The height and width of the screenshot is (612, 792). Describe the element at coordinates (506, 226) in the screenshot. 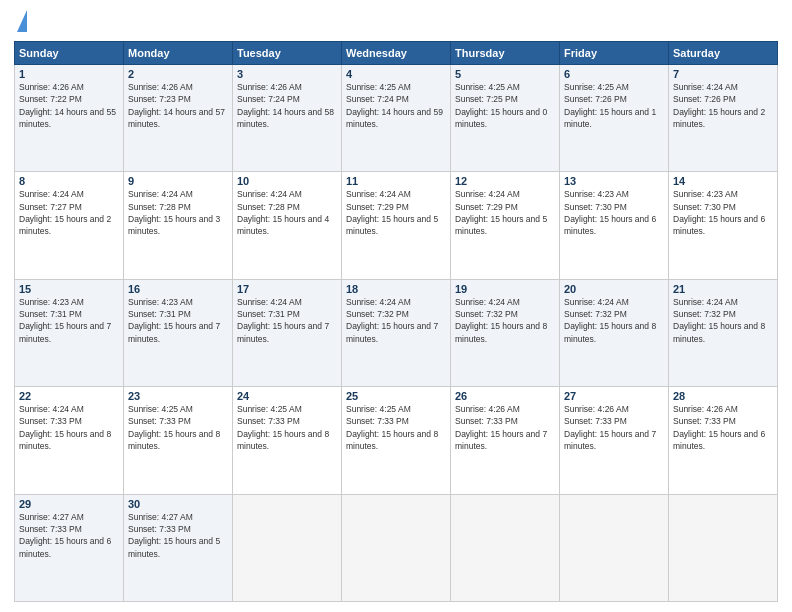

I see `calendar-day-cell: 12Sunrise: 4:24 AMSunset: 7:29 PMDayligh…` at that location.